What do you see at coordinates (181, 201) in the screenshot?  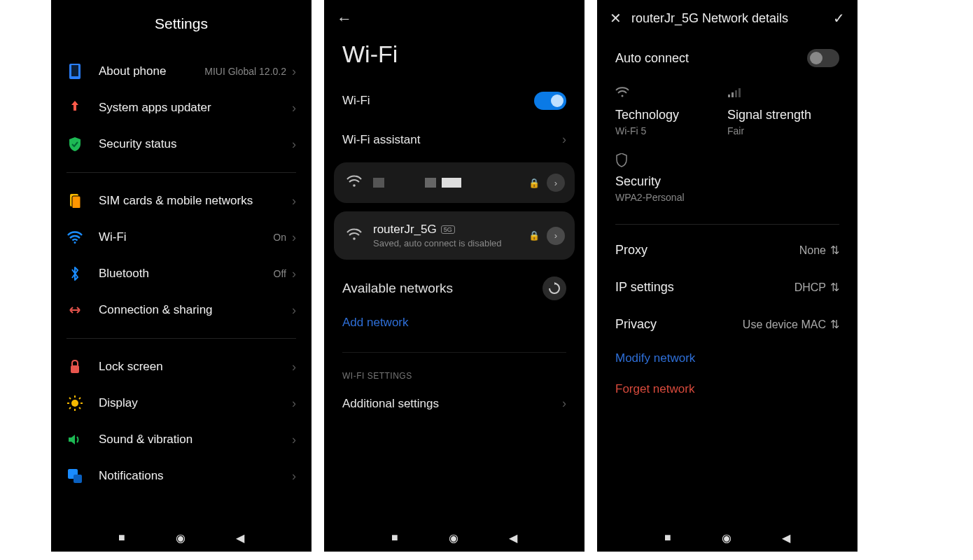 I see `sim-cards-row: SIM cards & mobile networks ›` at bounding box center [181, 201].